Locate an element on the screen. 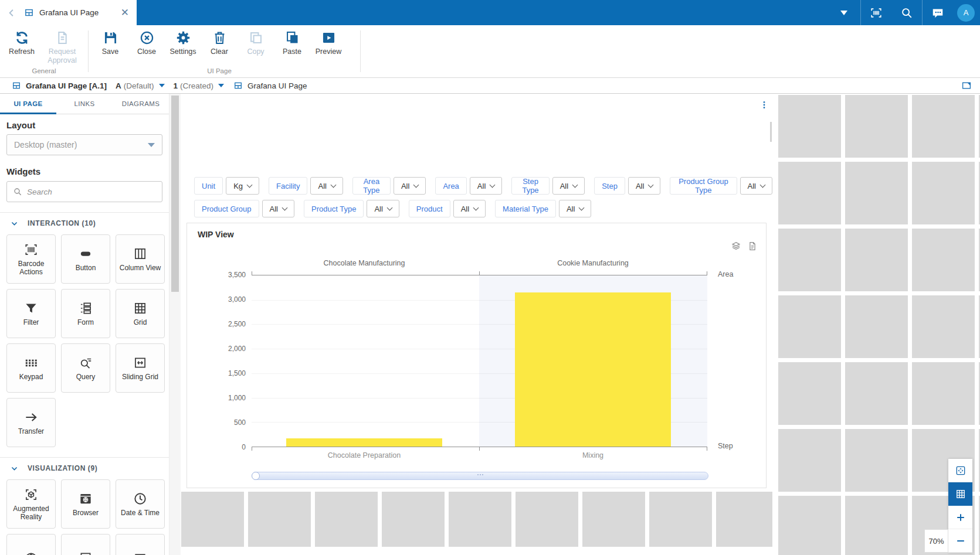 The image size is (980, 555). section-label: INTERACTION (10) is located at coordinates (62, 223).